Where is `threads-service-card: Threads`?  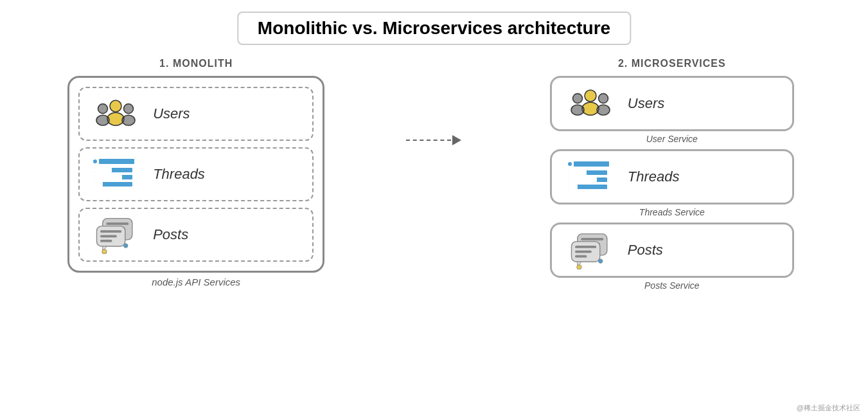 threads-service-card: Threads is located at coordinates (672, 177).